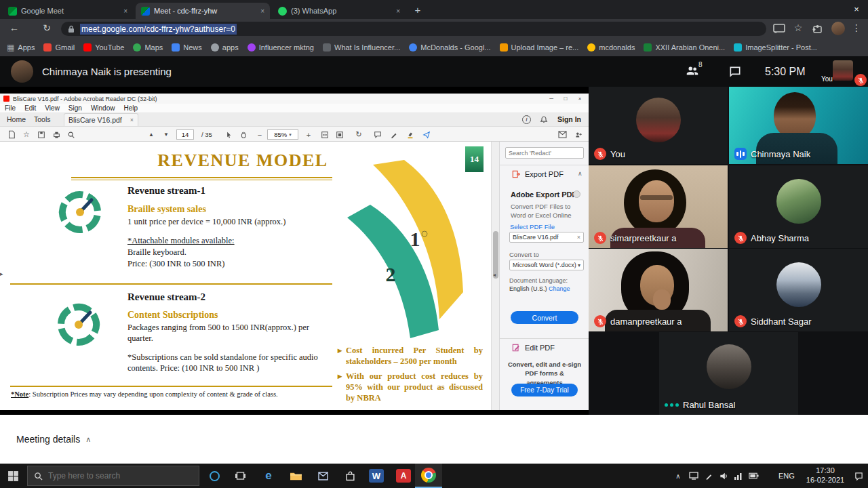  I want to click on export-pdf-section: Export PDF, so click(538, 174).